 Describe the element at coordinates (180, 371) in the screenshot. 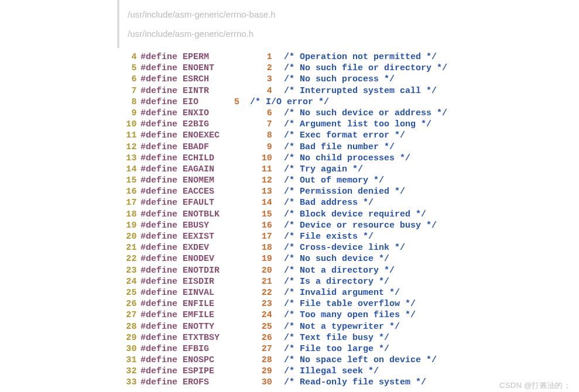

I see `define-keyword: #define ESPIPE` at that location.